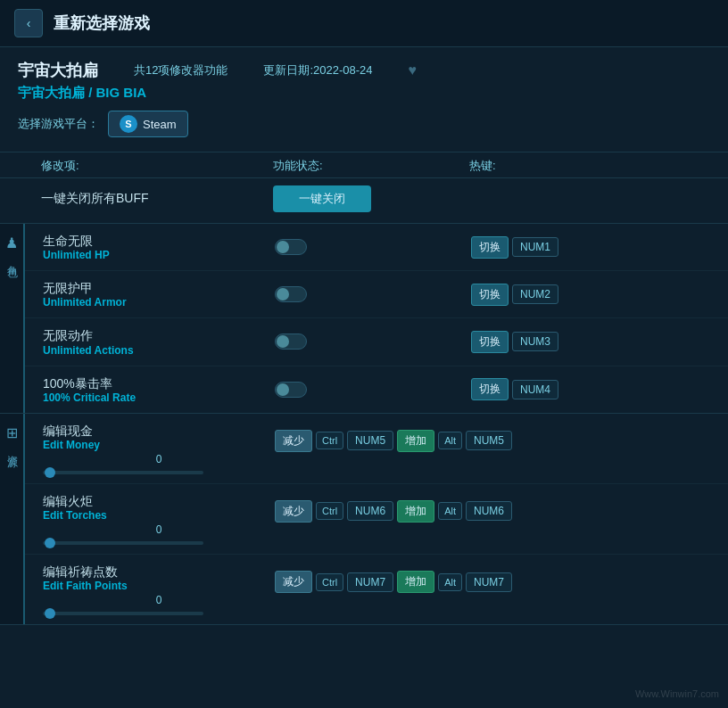 This screenshot has height=708, width=728. I want to click on faith-decrease-key: NUM7, so click(370, 582).